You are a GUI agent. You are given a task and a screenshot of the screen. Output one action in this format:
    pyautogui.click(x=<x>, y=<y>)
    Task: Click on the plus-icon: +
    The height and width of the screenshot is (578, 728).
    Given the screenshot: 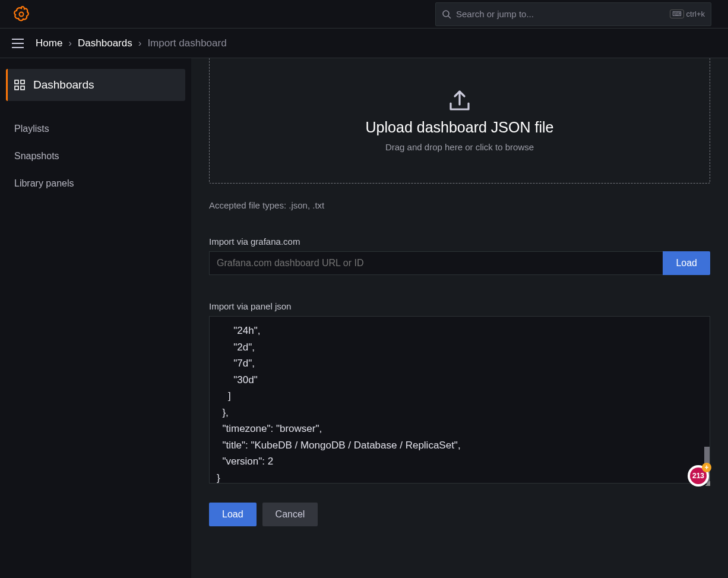 What is the action you would take?
    pyautogui.click(x=707, y=468)
    